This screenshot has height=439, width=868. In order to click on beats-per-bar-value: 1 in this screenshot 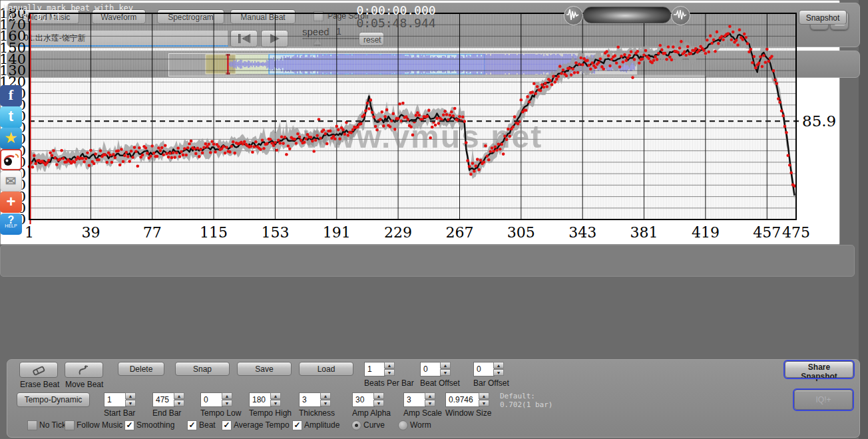, I will do `click(375, 369)`.